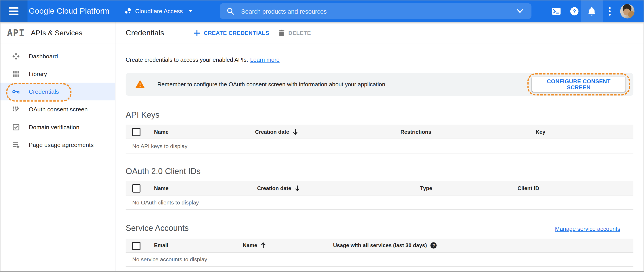 The height and width of the screenshot is (272, 644). What do you see at coordinates (579, 84) in the screenshot?
I see `configure-consent-screen-button: CONFIGURE CONSENT SCREEN` at bounding box center [579, 84].